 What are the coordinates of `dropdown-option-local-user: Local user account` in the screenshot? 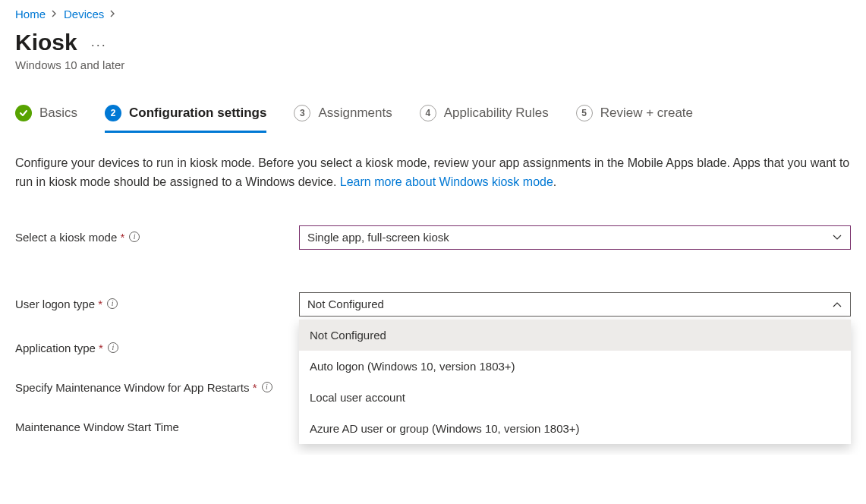 It's located at (575, 398).